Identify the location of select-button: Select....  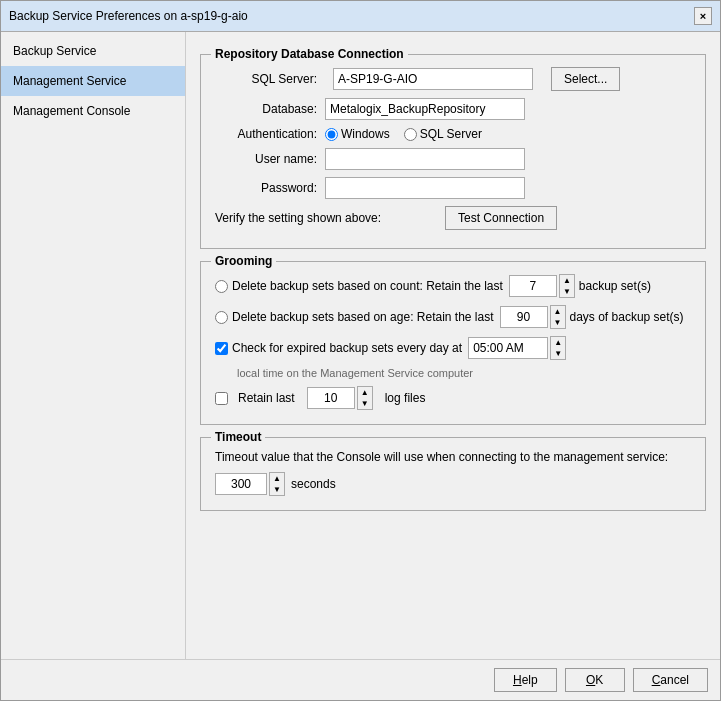
(586, 79).